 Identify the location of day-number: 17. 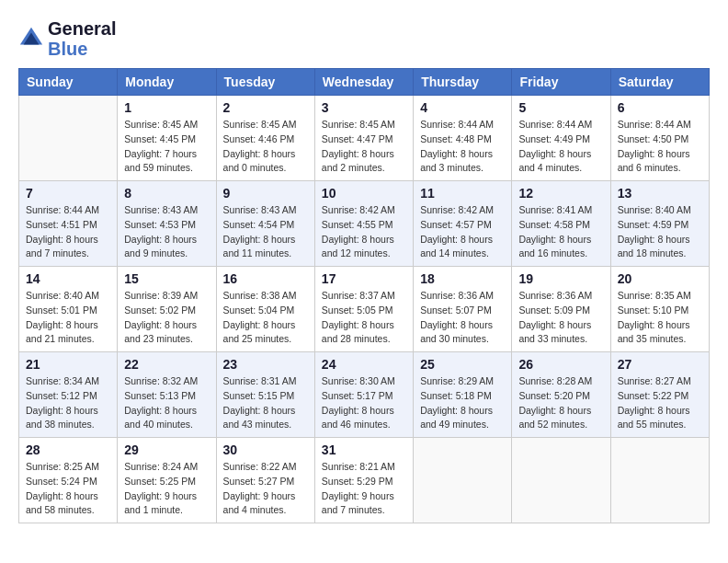
(364, 279).